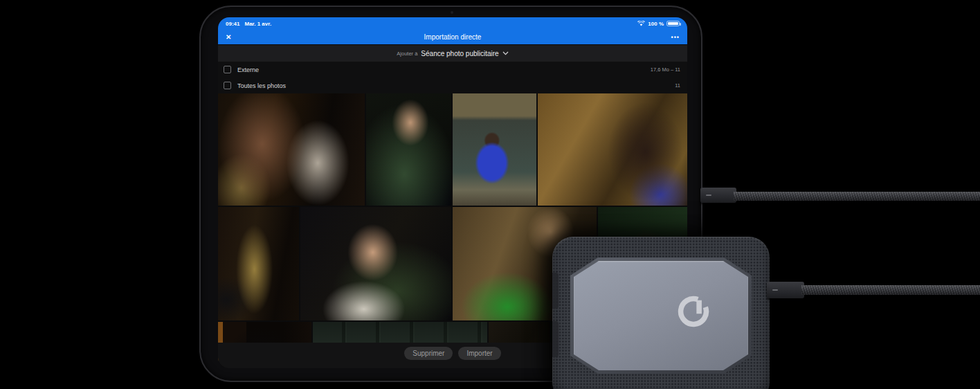 This screenshot has height=389, width=980. What do you see at coordinates (452, 12) in the screenshot?
I see `front-camera` at bounding box center [452, 12].